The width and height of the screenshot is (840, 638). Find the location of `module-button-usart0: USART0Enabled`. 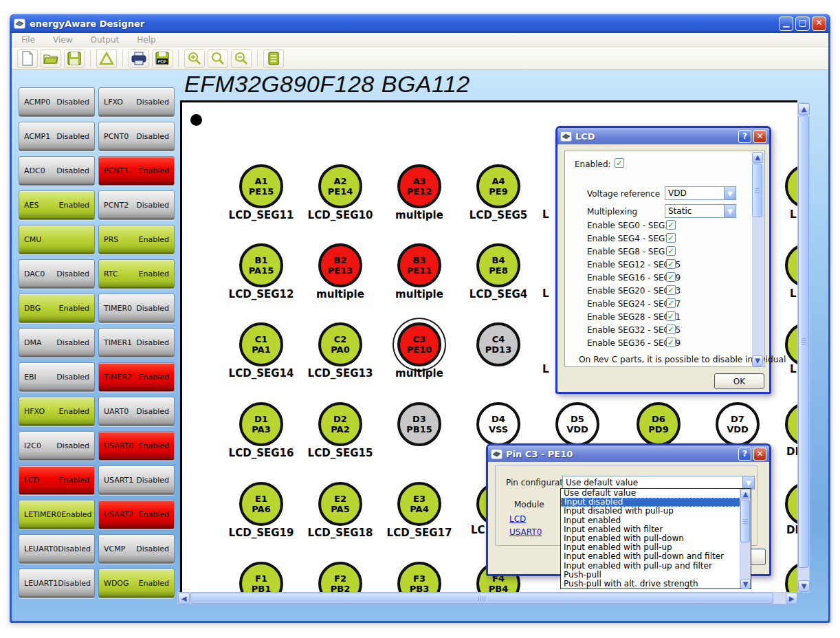

module-button-usart0: USART0Enabled is located at coordinates (136, 446).